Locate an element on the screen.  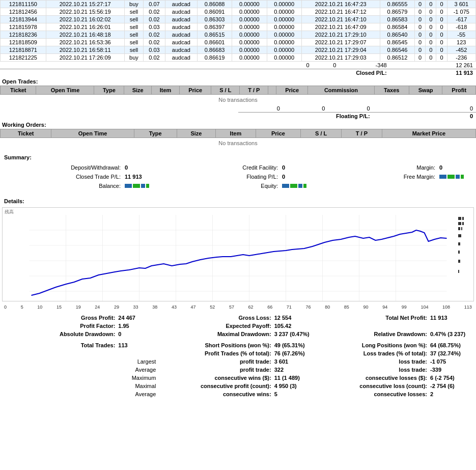
max-consec-loss-item: consecutive loss (count): -2 754 (6) is located at coordinates (394, 386).